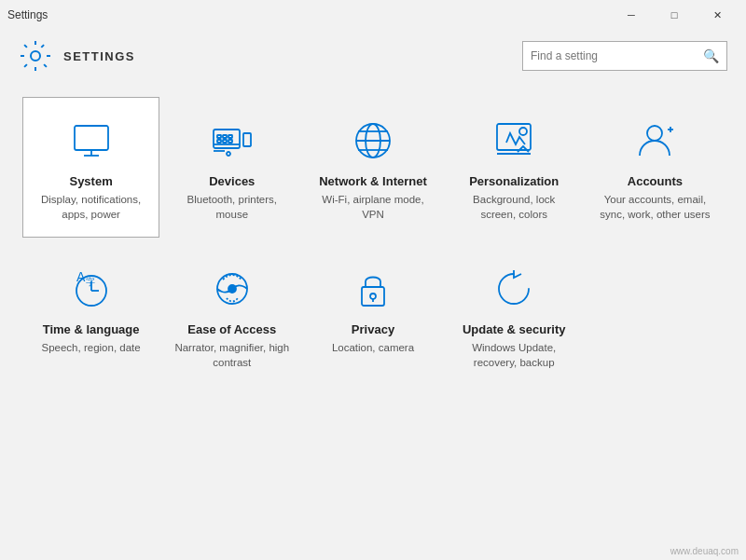 This screenshot has height=560, width=746. What do you see at coordinates (655, 207) in the screenshot?
I see `accounts-desc: Your accounts, email, sync, work, other …` at bounding box center [655, 207].